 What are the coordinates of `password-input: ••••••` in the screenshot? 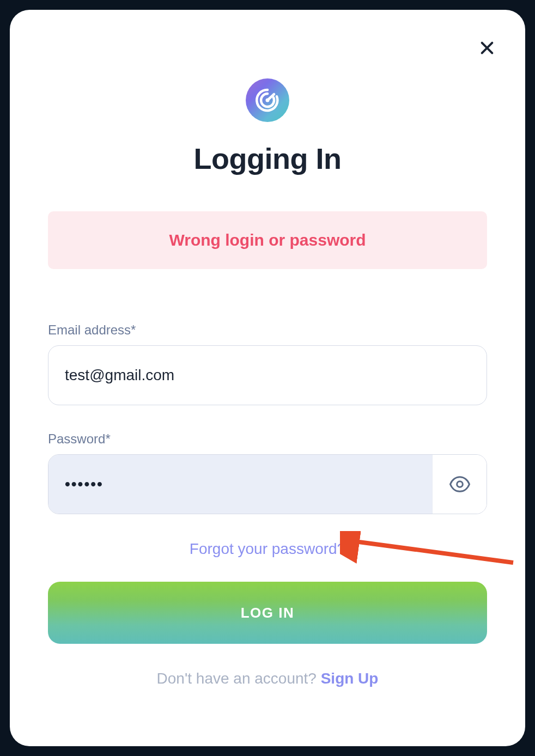 It's located at (240, 484).